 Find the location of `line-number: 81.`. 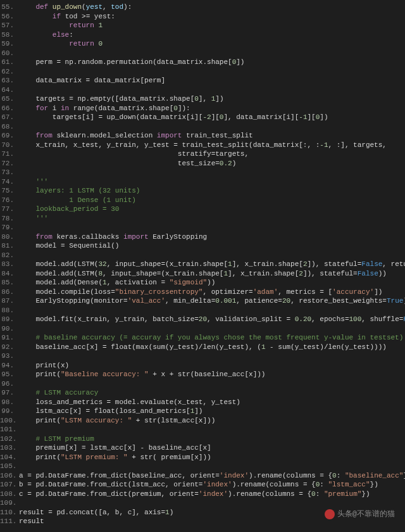

line-number: 81. is located at coordinates (9, 246).